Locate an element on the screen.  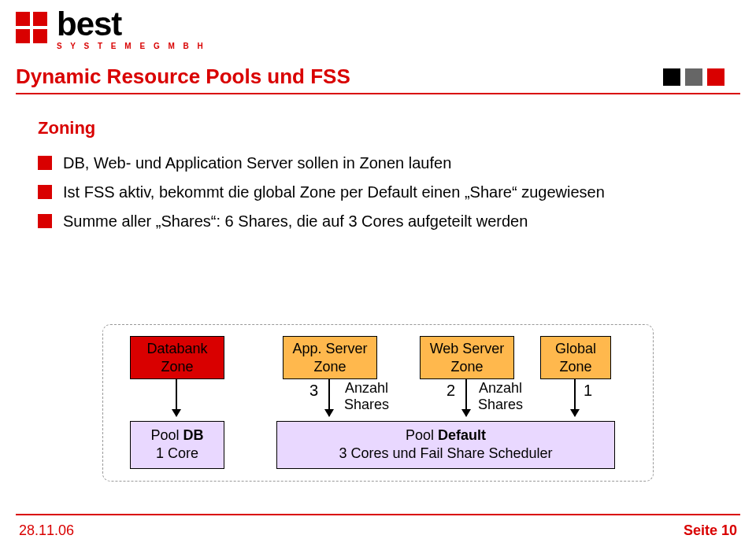
list-item: DB, Web- und Application Server sollen i… is located at coordinates (378, 164).